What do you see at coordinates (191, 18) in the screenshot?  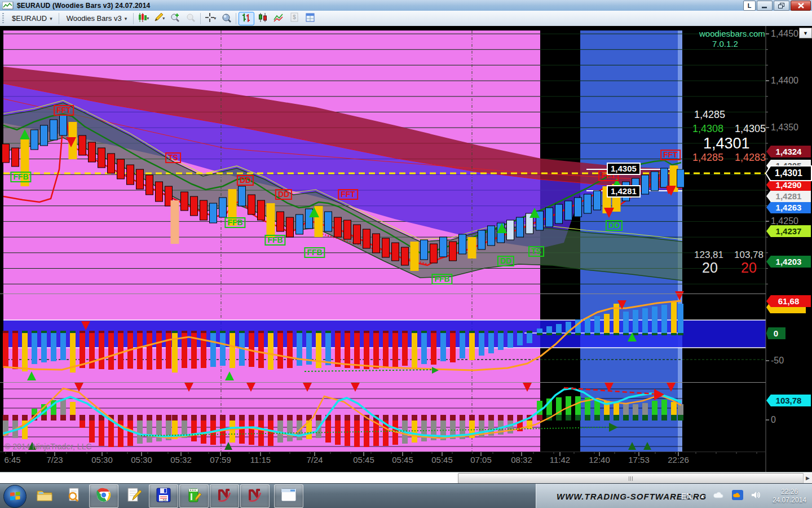 I see `zoom-out-icon` at bounding box center [191, 18].